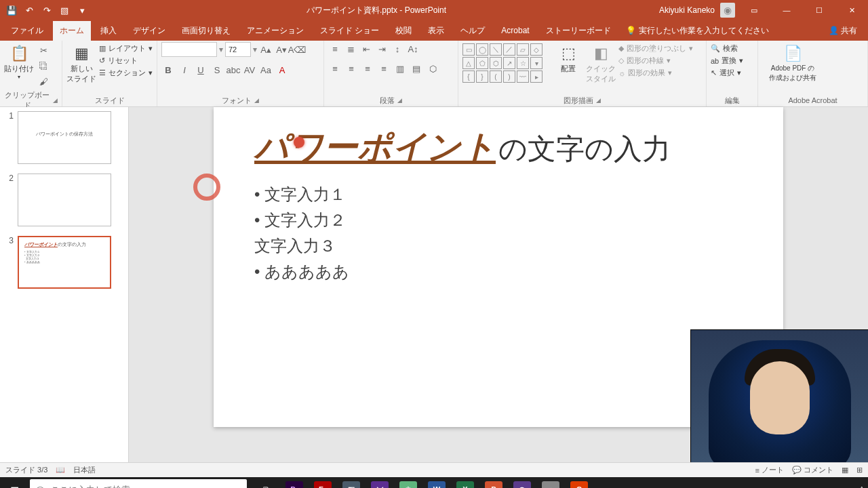  What do you see at coordinates (335, 49) in the screenshot?
I see `bullets-button: ≡` at bounding box center [335, 49].